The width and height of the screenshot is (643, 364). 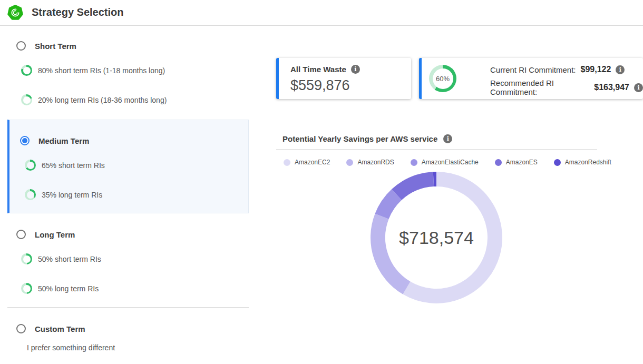 I want to click on section-divider, so click(x=128, y=308).